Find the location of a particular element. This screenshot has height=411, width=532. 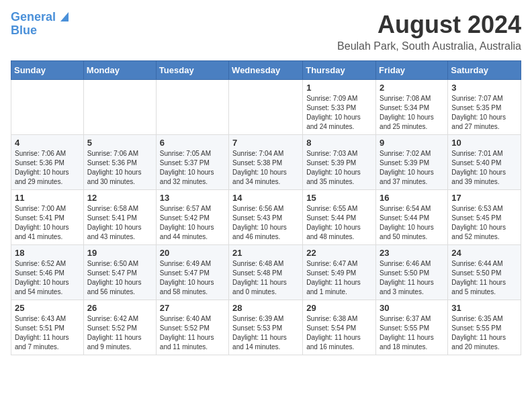

day-info: Sunrise: 6:44 AM Sunset: 5:50 PM Dayligh… is located at coordinates (484, 278).